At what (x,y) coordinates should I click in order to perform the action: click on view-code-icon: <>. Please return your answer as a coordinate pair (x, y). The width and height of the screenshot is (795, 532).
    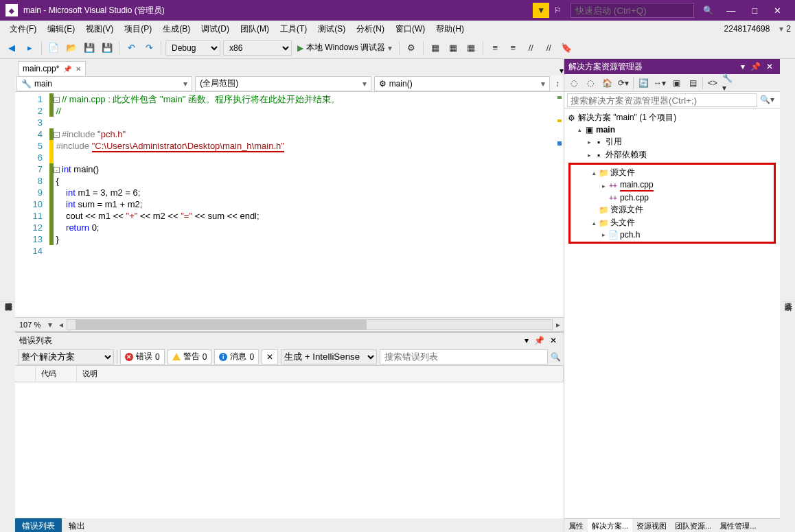
    Looking at the image, I should click on (713, 83).